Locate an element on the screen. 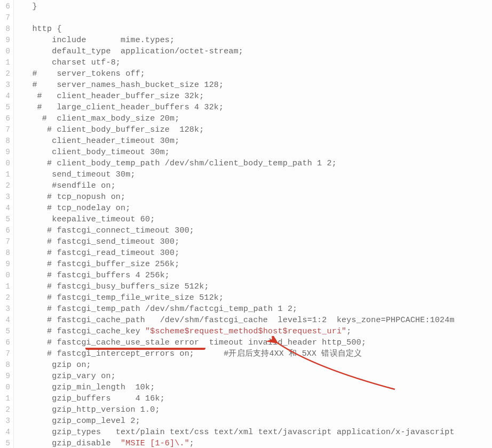  code-line: # fastcgi_busy_buffers_size 512k; is located at coordinates (257, 287).